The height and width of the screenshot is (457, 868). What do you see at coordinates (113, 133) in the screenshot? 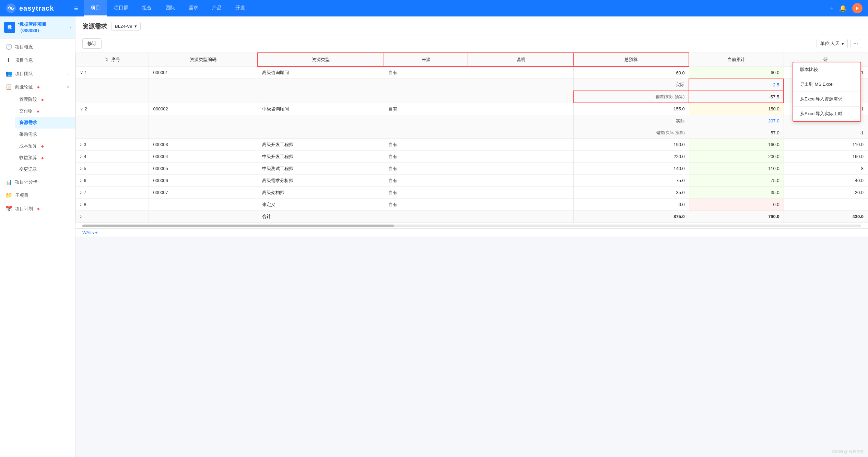
I see `cell-seq-d2` at bounding box center [113, 133].